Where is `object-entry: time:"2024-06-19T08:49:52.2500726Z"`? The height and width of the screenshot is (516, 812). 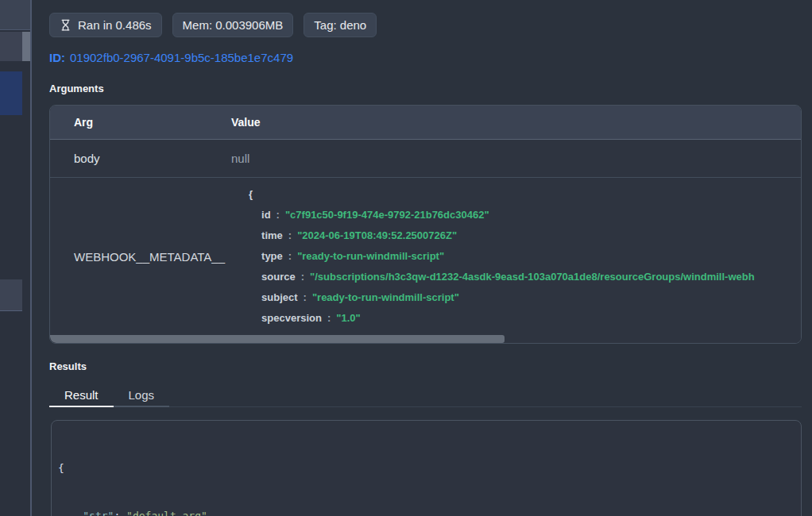 object-entry: time:"2024-06-19T08:49:52.2500726Z" is located at coordinates (524, 236).